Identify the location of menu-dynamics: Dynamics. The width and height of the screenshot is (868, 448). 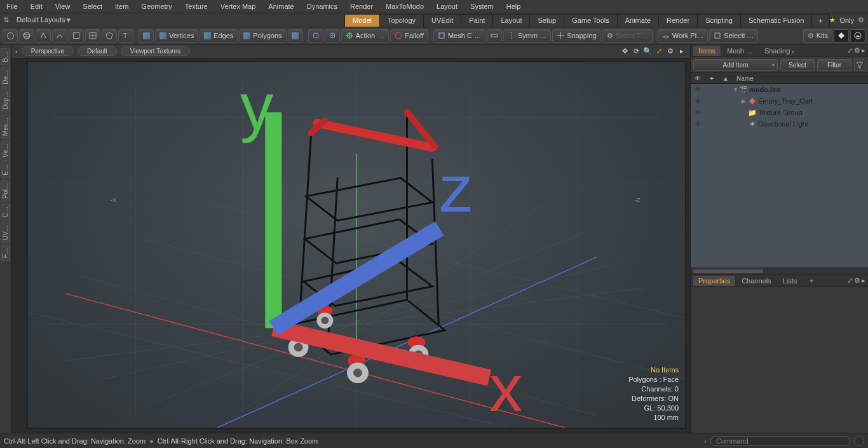
(322, 6).